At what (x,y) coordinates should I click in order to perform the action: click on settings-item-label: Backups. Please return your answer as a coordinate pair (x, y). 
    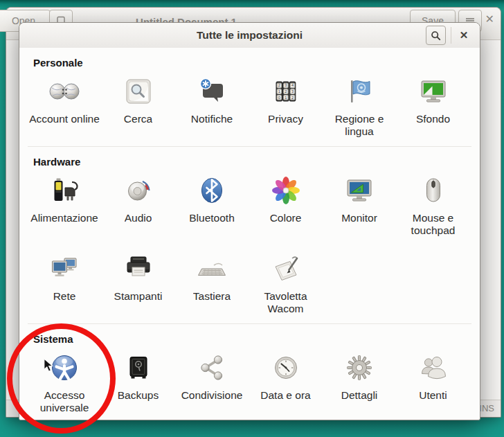
    Looking at the image, I should click on (138, 395).